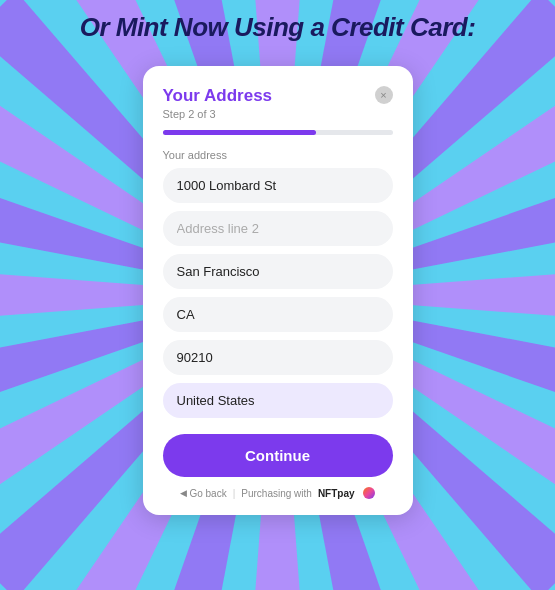 Image resolution: width=555 pixels, height=590 pixels. Describe the element at coordinates (278, 132) in the screenshot. I see `progress-bar-track` at that location.